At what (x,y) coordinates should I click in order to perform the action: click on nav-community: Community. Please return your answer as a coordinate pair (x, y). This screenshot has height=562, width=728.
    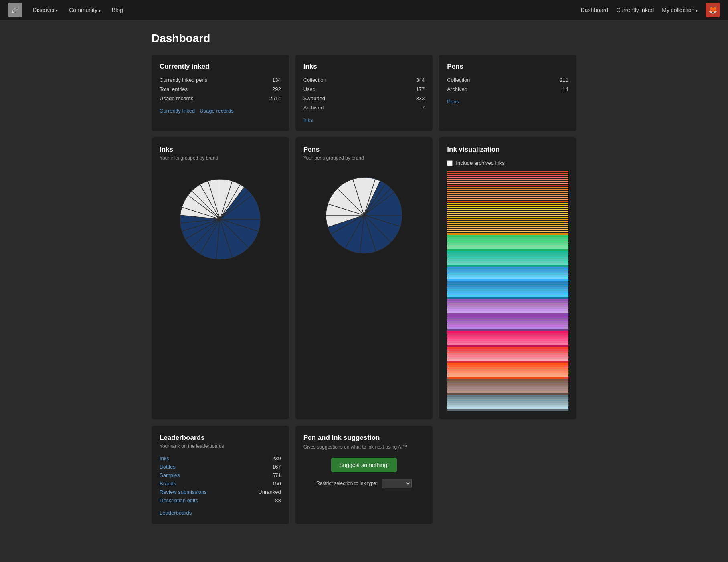
    Looking at the image, I should click on (85, 10).